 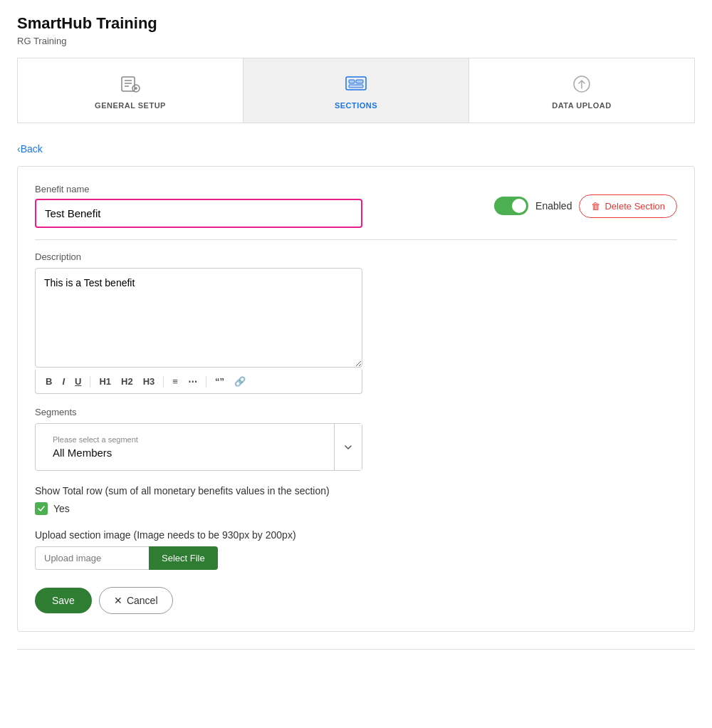 I want to click on segments-select-text: Please select a segment All Members, so click(x=185, y=447).